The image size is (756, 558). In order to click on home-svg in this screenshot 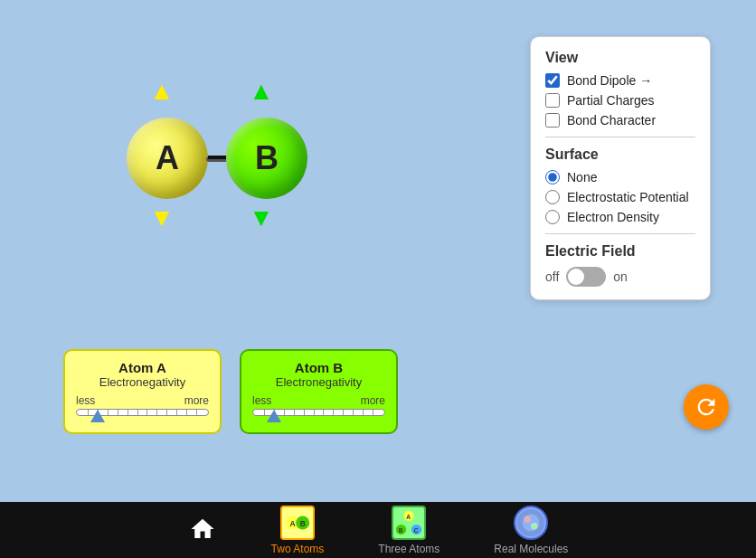, I will do `click(203, 529)`.